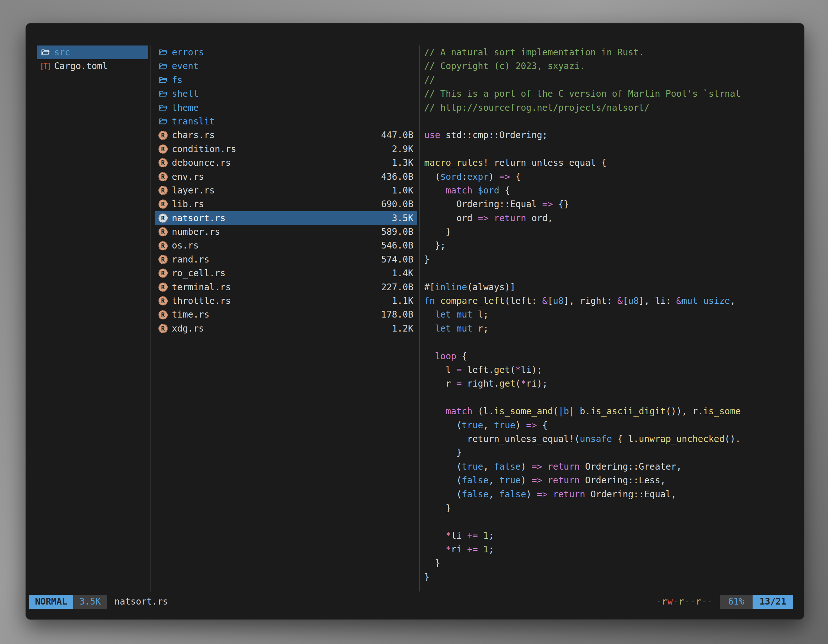  Describe the element at coordinates (609, 246) in the screenshot. I see `code-line: };` at that location.